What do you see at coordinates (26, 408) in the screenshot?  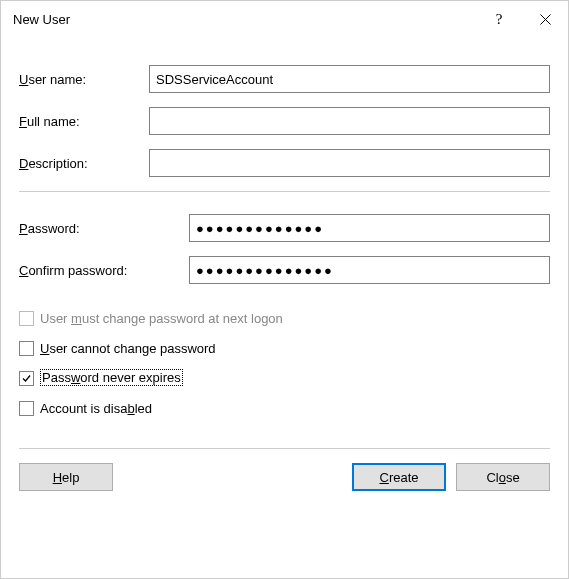 I see `checkbox-box-account-disabled` at bounding box center [26, 408].